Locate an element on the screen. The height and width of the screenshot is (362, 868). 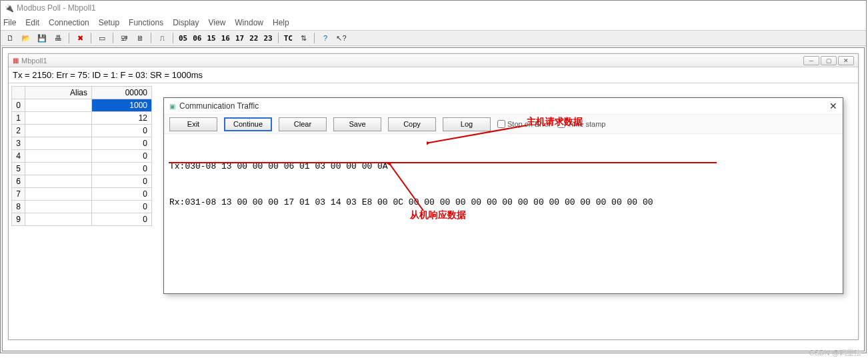
table-row: 20 is located at coordinates (82, 131).